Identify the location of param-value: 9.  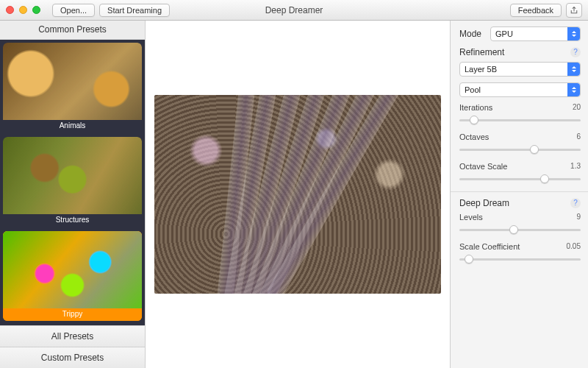
(578, 217).